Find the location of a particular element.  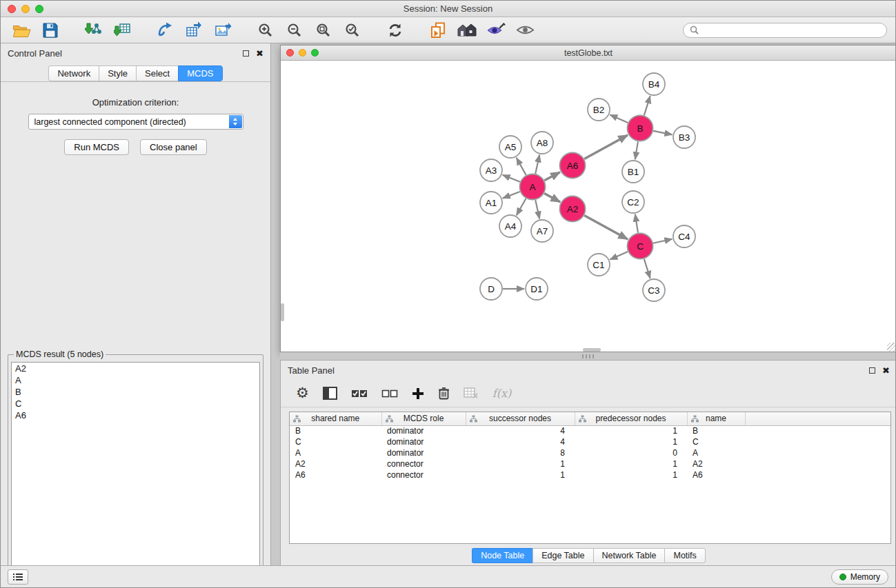

save-session-icon is located at coordinates (50, 30).